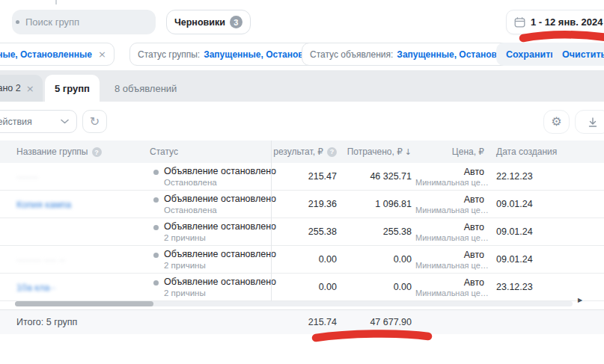  What do you see at coordinates (555, 22) in the screenshot?
I see `date-range-picker: 1 - 12 янв. 2024` at bounding box center [555, 22].